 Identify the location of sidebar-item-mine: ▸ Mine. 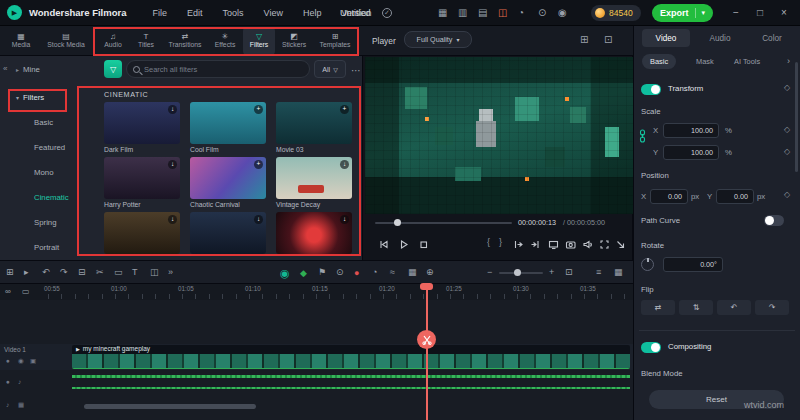
(28, 70).